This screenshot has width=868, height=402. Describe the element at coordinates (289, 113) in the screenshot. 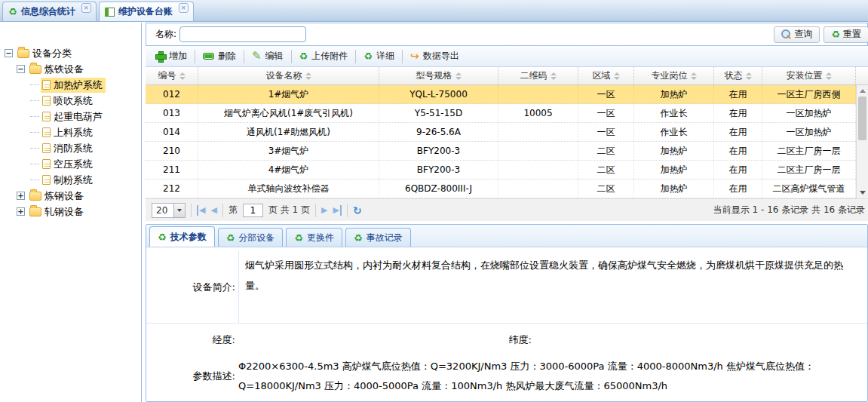

I see `table-cell: 烟气炉离心风机(1#废气引风机)` at that location.